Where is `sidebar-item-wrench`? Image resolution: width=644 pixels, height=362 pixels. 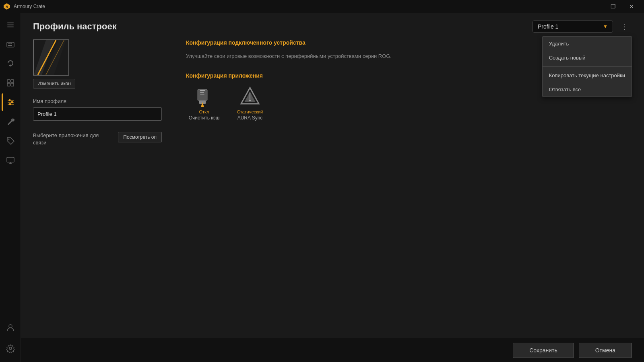
sidebar-item-wrench is located at coordinates (10, 121).